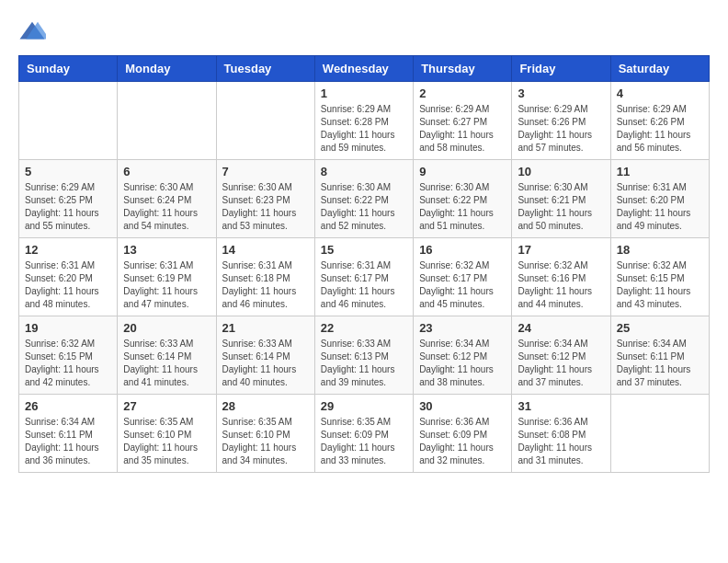  What do you see at coordinates (166, 285) in the screenshot?
I see `day-info: Sunrise: 6:31 AM Sunset: 6:19 PM Dayligh…` at bounding box center [166, 285].